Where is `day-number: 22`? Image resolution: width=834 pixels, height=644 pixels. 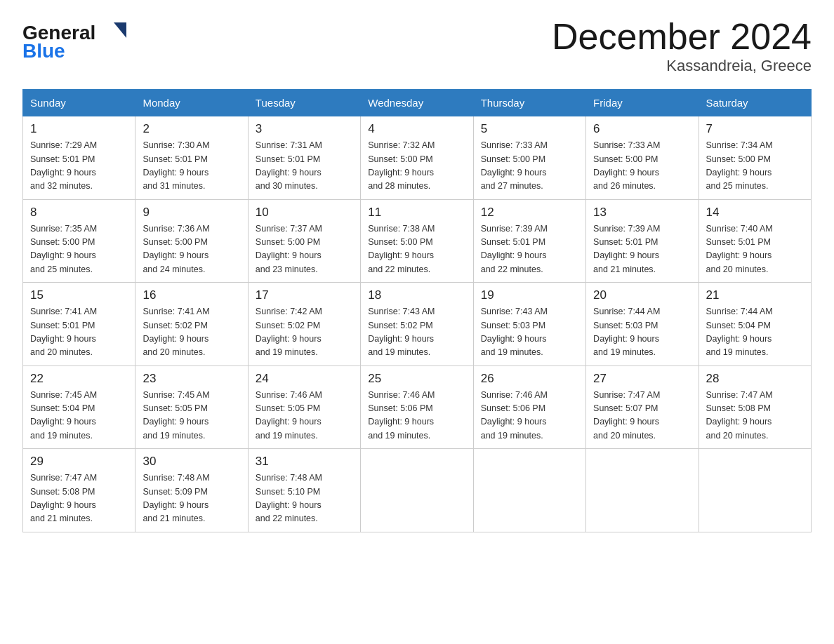
day-number: 22 is located at coordinates (79, 379).